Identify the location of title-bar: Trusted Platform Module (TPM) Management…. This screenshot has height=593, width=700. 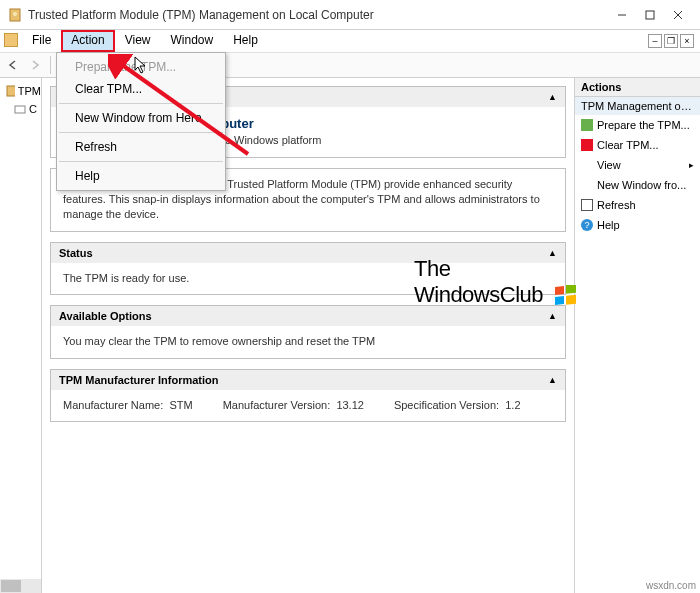
(350, 15).